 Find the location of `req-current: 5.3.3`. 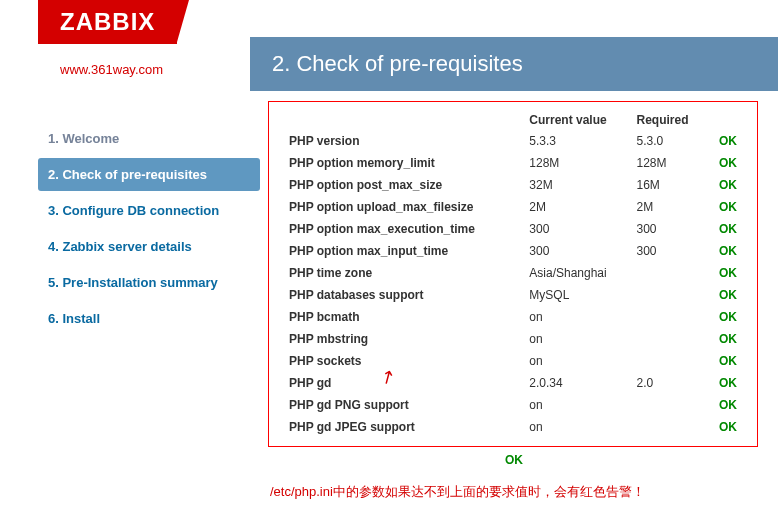

req-current: 5.3.3 is located at coordinates (578, 141).